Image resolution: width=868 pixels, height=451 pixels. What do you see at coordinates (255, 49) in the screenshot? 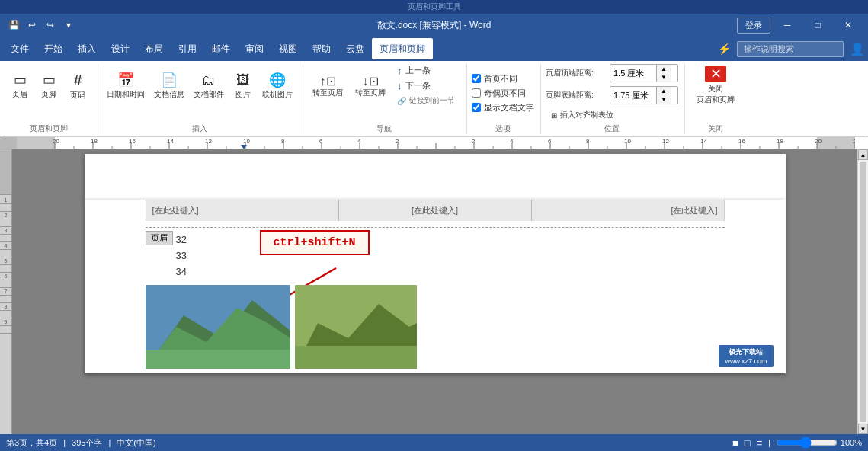
I see `menu-review: 审阅` at bounding box center [255, 49].